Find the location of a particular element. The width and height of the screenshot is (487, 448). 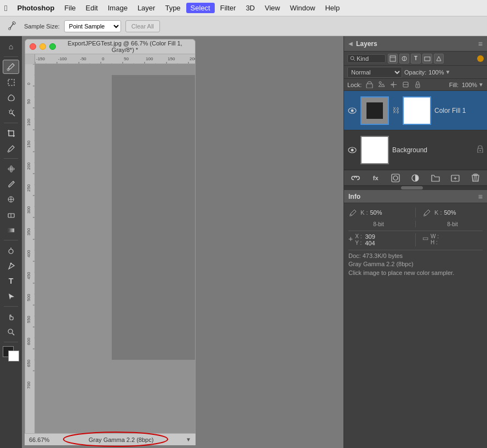

sample-size-label: Sample Size: is located at coordinates (42, 26).